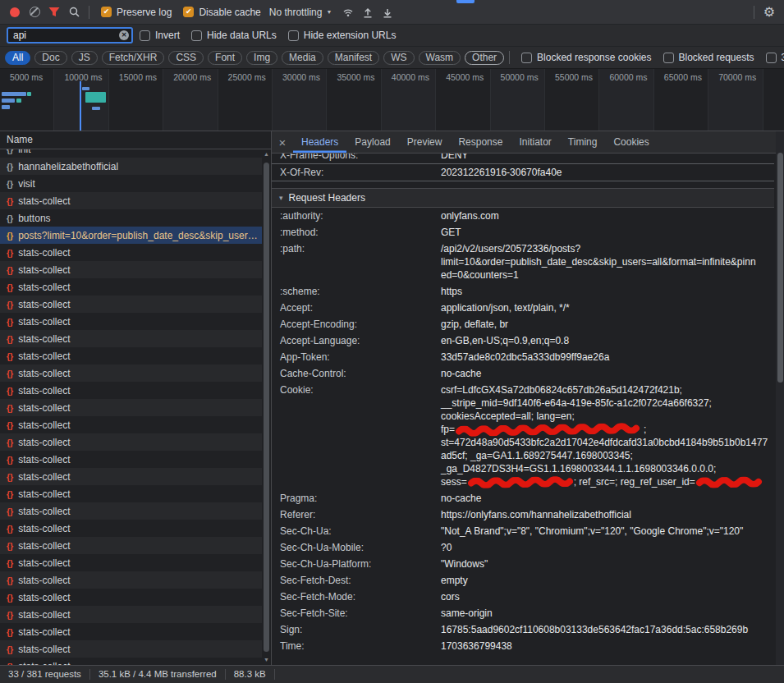  I want to click on tab-timing: Timing, so click(583, 142).